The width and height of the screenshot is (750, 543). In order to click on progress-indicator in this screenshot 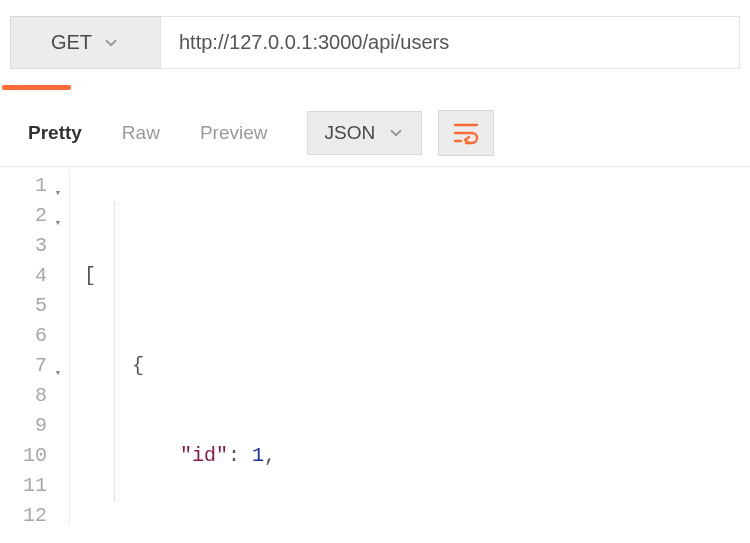, I will do `click(36, 88)`.